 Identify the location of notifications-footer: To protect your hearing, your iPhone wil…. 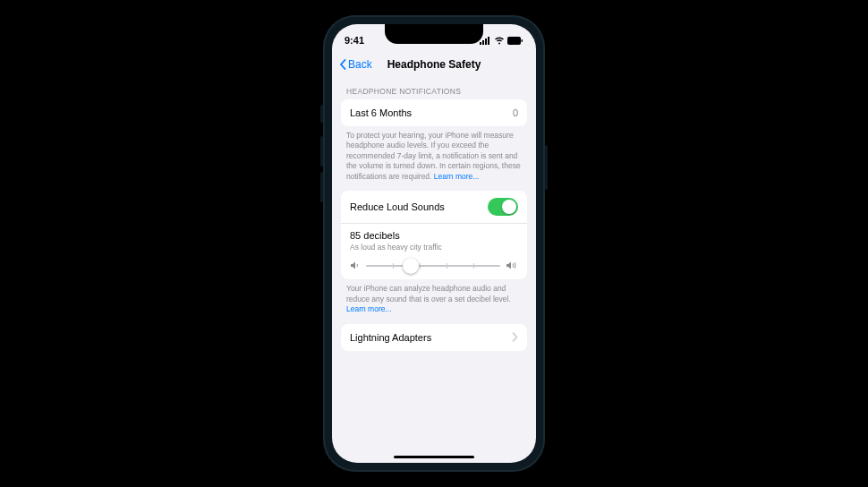
(434, 158).